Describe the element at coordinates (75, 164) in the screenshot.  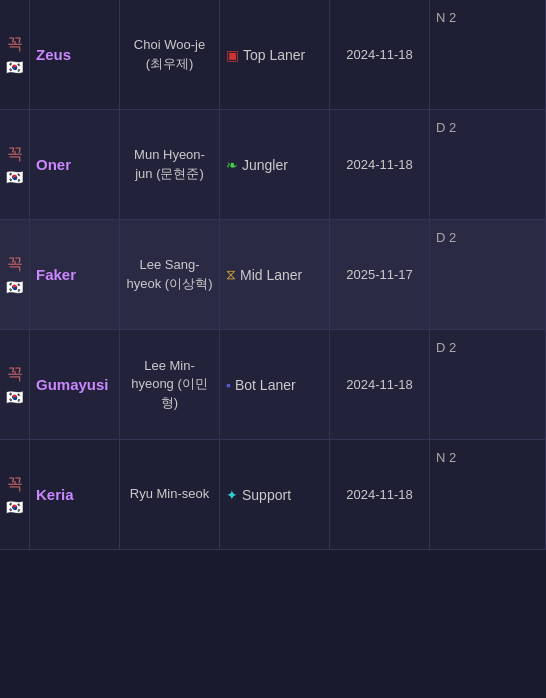
I see `cell-name: Oner` at that location.